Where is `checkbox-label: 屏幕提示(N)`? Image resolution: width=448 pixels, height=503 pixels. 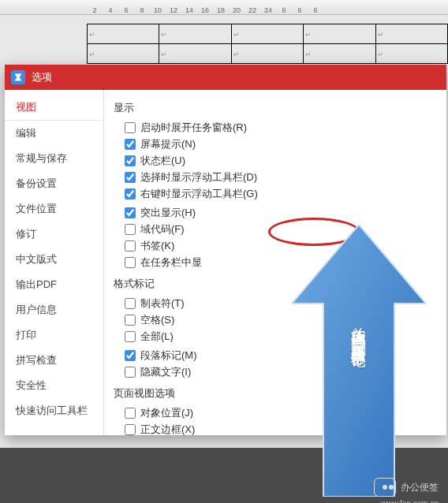 checkbox-label: 屏幕提示(N) is located at coordinates (168, 144).